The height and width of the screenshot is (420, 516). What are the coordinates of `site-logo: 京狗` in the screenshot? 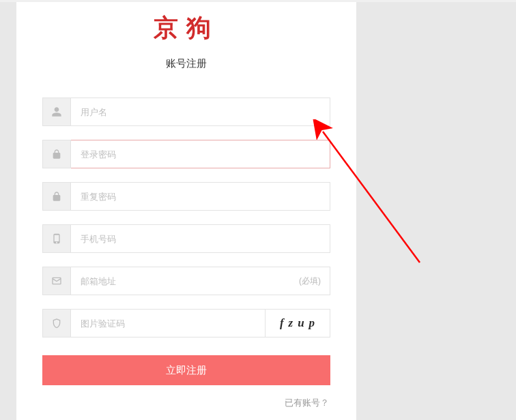 It's located at (186, 23).